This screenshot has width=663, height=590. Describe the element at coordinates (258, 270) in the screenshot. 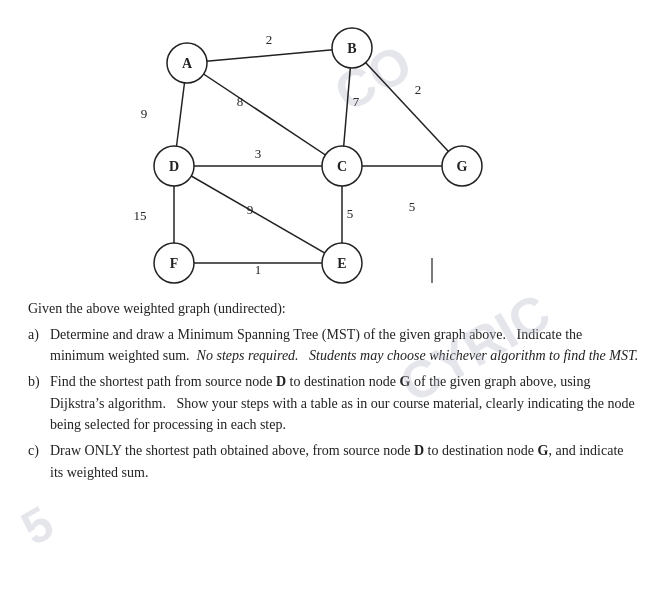

I see `svg-text: 1` at that location.